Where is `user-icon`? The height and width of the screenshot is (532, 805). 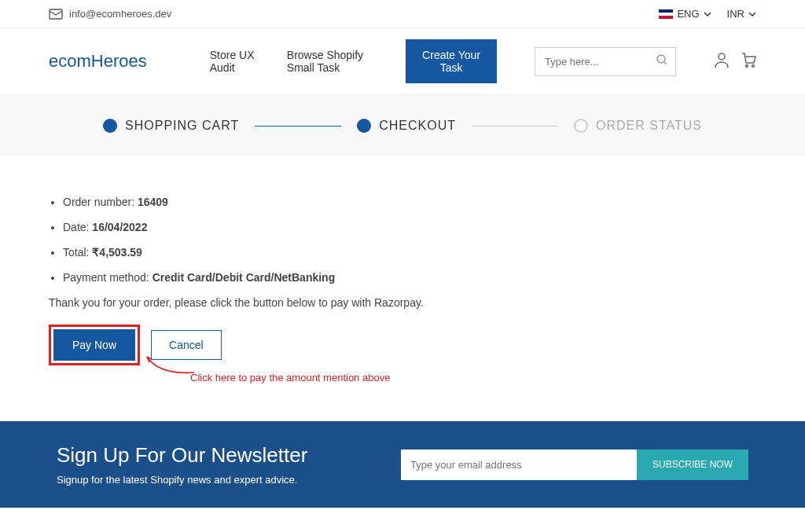
user-icon is located at coordinates (722, 61).